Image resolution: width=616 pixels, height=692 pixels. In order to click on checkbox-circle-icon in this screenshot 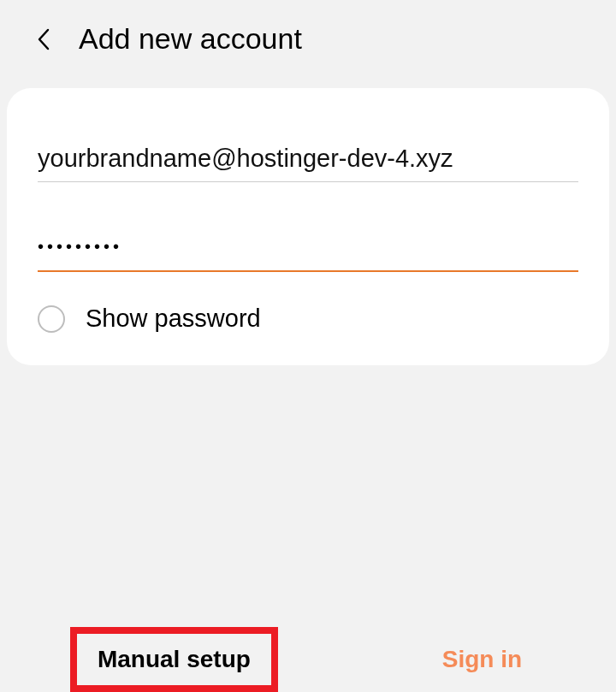, I will do `click(51, 319)`.